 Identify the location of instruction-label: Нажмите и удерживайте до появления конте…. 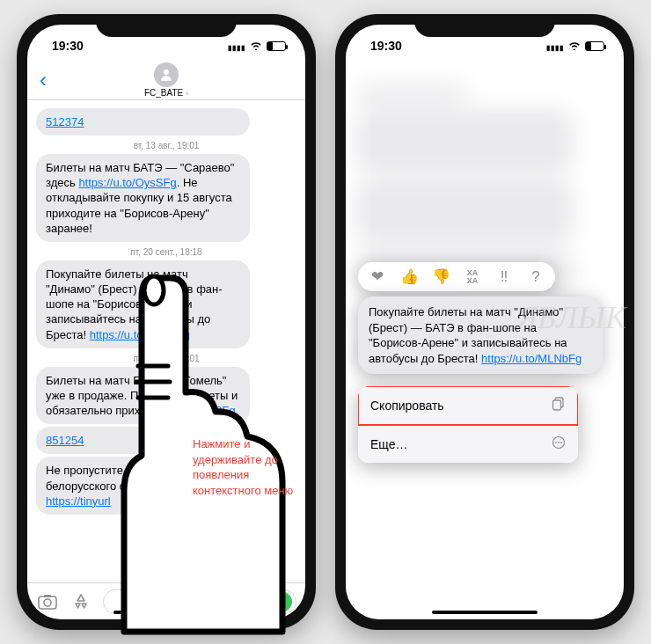
(254, 467).